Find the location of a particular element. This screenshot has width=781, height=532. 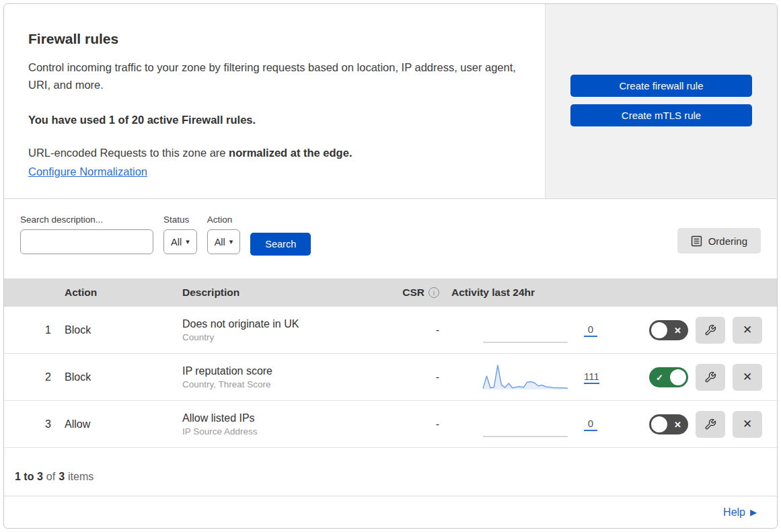

hero-actions-panel: Create firewall rule Create mTLS rule is located at coordinates (661, 101).